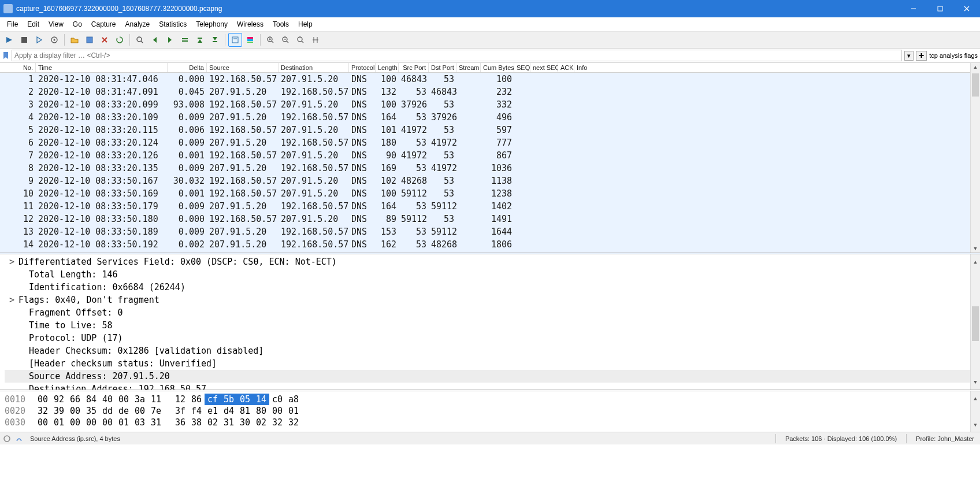 This screenshot has height=493, width=980. What do you see at coordinates (490, 219) in the screenshot?
I see `table-row: 122020-12-10 08:33:50.1800.000192.168.50…` at bounding box center [490, 219].